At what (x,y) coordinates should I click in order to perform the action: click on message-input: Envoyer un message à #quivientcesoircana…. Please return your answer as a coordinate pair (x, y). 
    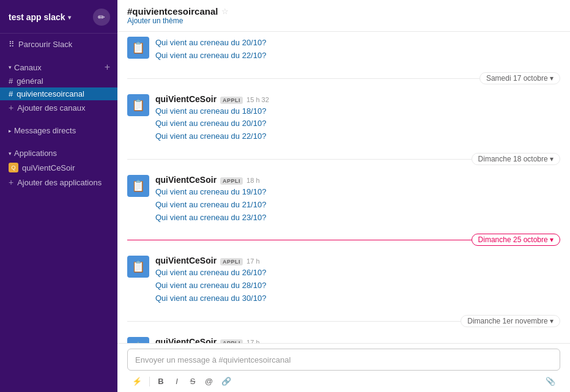
    Looking at the image, I should click on (344, 360).